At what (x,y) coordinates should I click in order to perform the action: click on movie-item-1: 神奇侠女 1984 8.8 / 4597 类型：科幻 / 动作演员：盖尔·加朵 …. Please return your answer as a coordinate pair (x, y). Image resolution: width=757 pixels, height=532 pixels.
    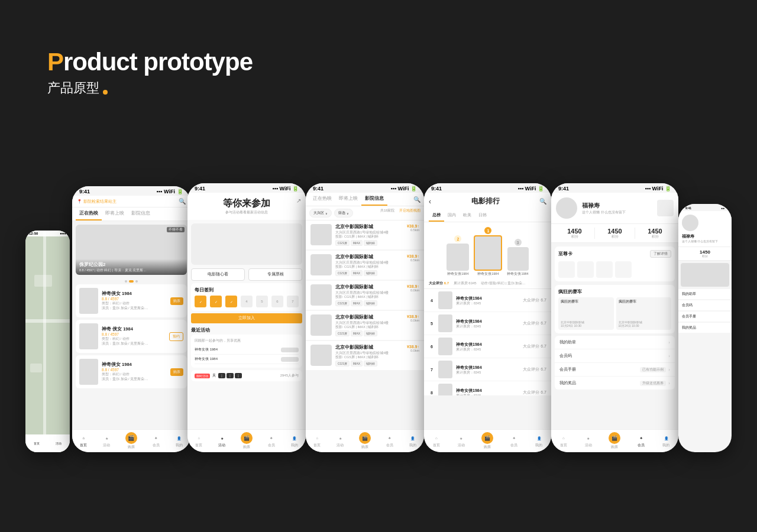
    Looking at the image, I should click on (131, 301).